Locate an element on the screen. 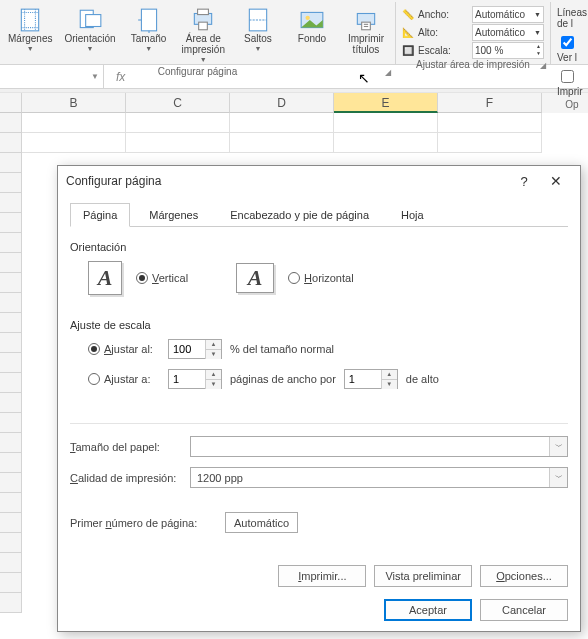 This screenshot has width=588, height=639. height-select: Automático▼ is located at coordinates (508, 32).